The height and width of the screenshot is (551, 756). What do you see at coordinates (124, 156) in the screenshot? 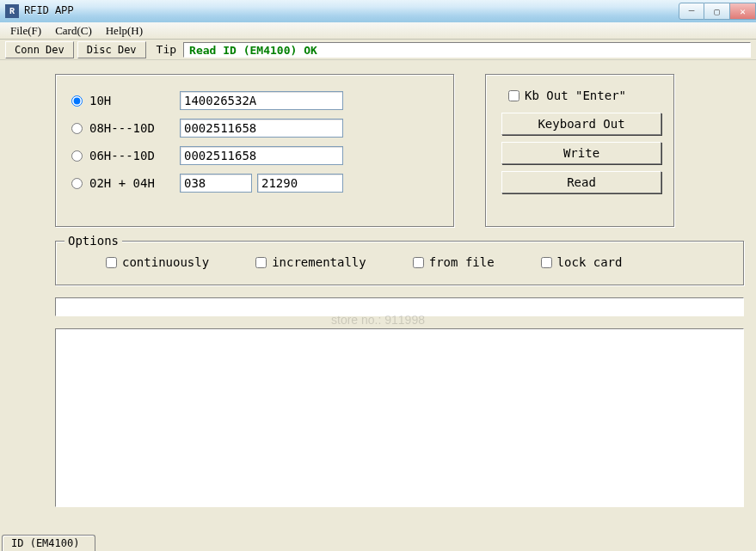
I see `radio-06h-10d: 06H---10D` at bounding box center [124, 156].